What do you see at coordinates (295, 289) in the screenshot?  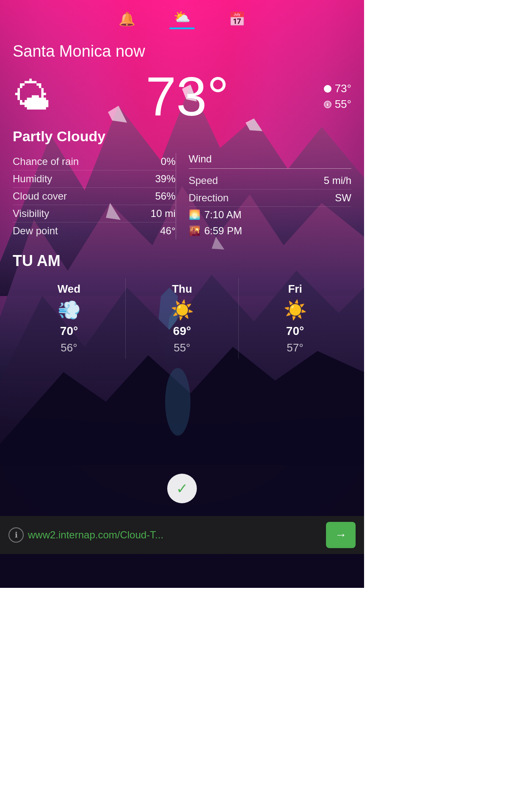 I see `forecast-fri-label: Fri` at bounding box center [295, 289].